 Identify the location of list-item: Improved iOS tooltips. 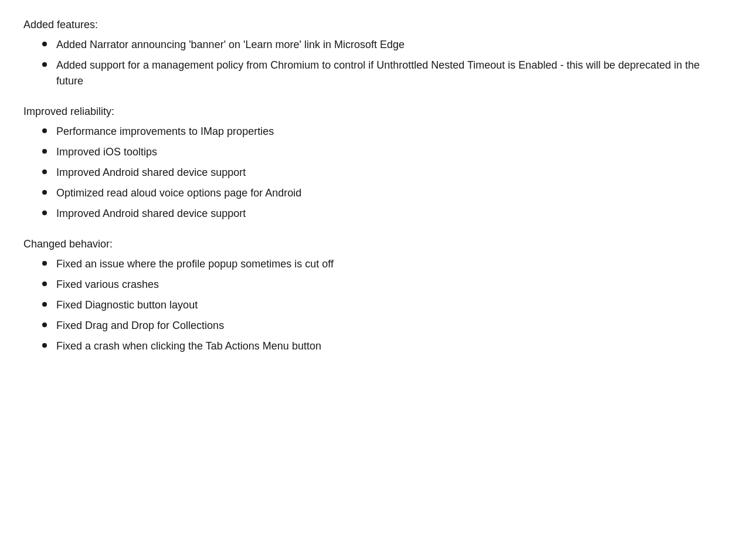
(375, 152).